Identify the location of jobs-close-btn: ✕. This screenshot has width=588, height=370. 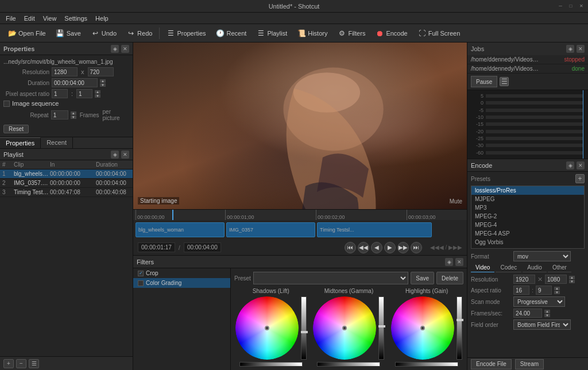
(581, 49).